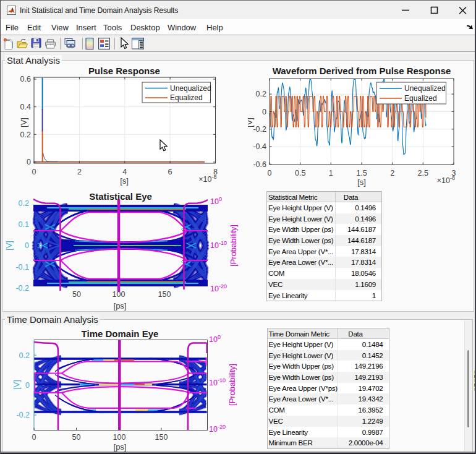 This screenshot has width=476, height=454. Describe the element at coordinates (26, 79) in the screenshot. I see `svg-text: 0.6` at that location.